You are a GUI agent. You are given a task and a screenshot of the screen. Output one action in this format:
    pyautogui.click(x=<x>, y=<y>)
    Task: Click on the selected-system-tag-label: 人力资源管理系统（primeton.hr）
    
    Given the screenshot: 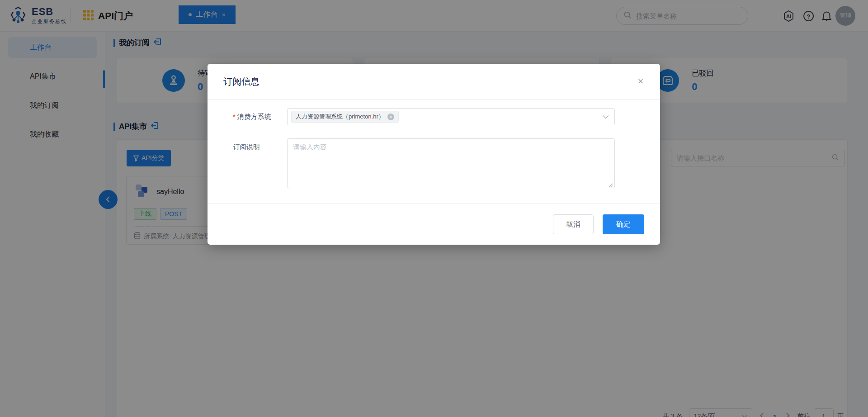 What is the action you would take?
    pyautogui.click(x=340, y=117)
    